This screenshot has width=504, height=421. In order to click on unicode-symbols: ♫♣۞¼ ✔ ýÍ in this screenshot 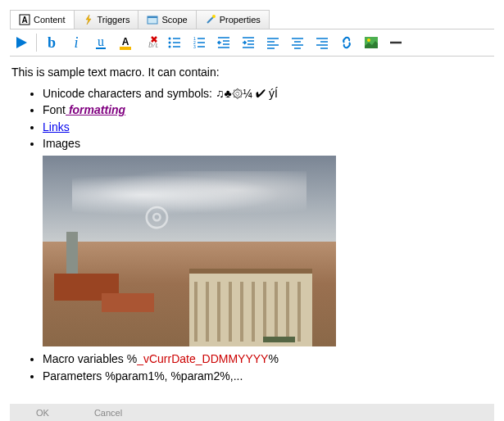, I will do `click(247, 93)`.